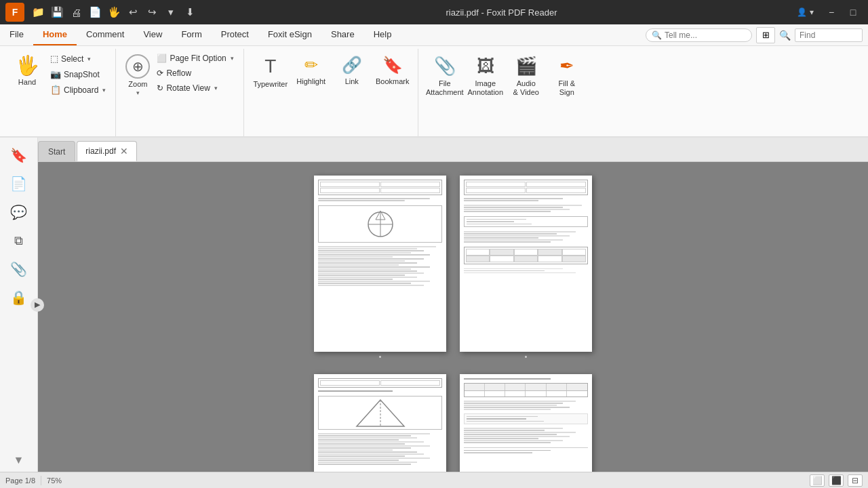 Image resolution: width=868 pixels, height=488 pixels. What do you see at coordinates (54, 481) in the screenshot?
I see `zoom-level: 75%` at bounding box center [54, 481].